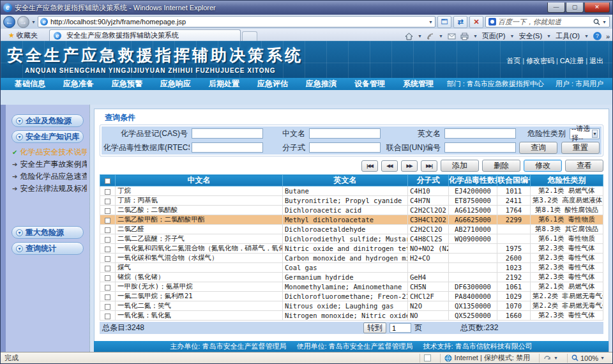 The height and width of the screenshot is (364, 613). What do you see at coordinates (556, 358) in the screenshot?
I see `compat-caret: ▼` at bounding box center [556, 358].